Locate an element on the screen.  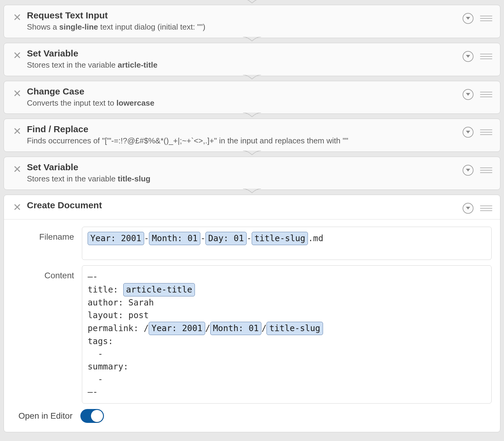
token-article-title: article-title is located at coordinates (159, 290).